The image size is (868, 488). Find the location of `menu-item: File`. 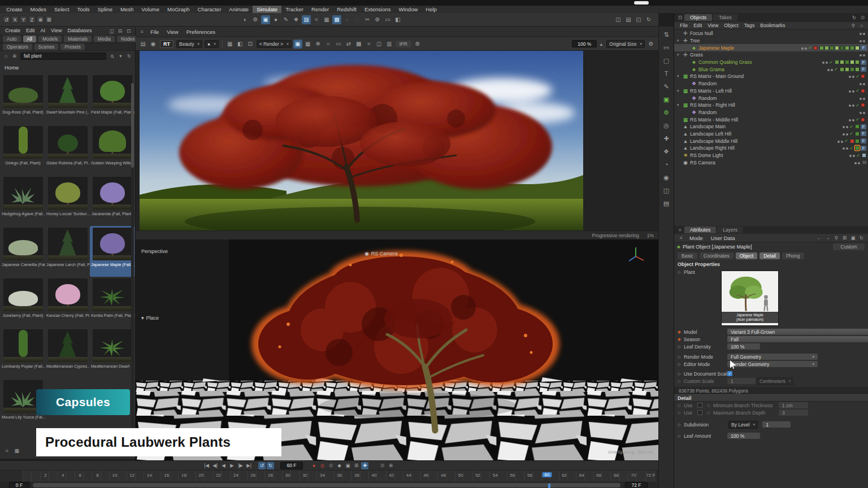

menu-item: File is located at coordinates (684, 26).